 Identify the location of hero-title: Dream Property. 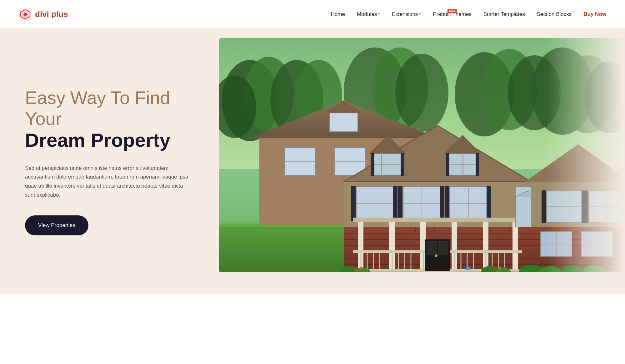
(109, 140).